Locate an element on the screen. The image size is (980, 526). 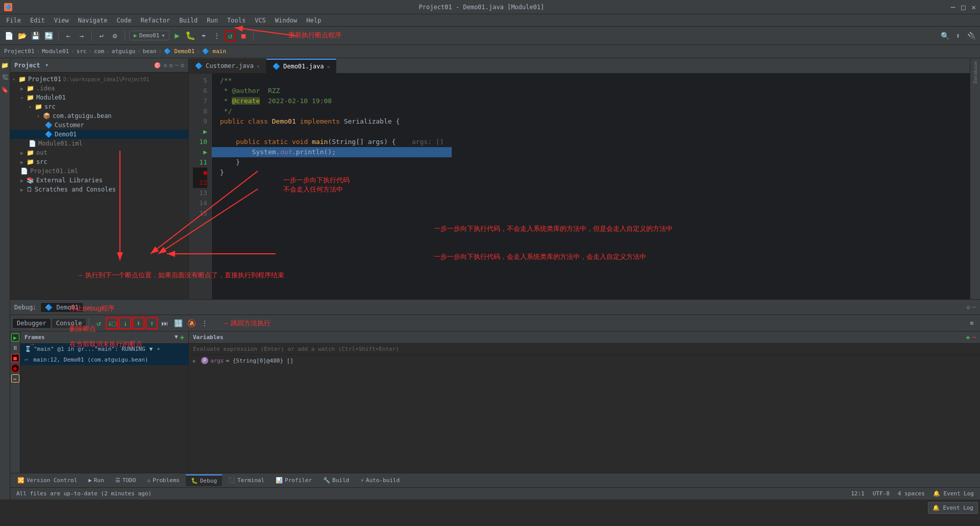
tab-terminal: ⬛ Terminal is located at coordinates (246, 480).